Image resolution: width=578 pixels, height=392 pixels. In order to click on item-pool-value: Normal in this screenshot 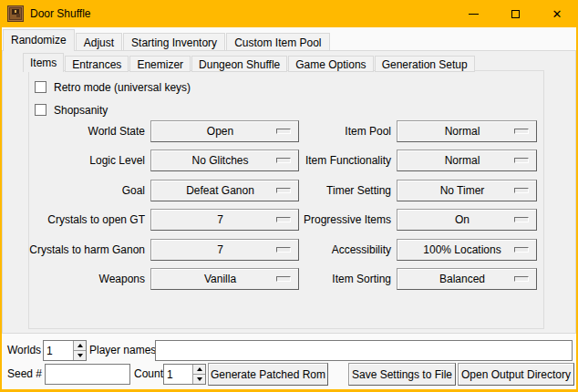, I will do `click(456, 131)`.